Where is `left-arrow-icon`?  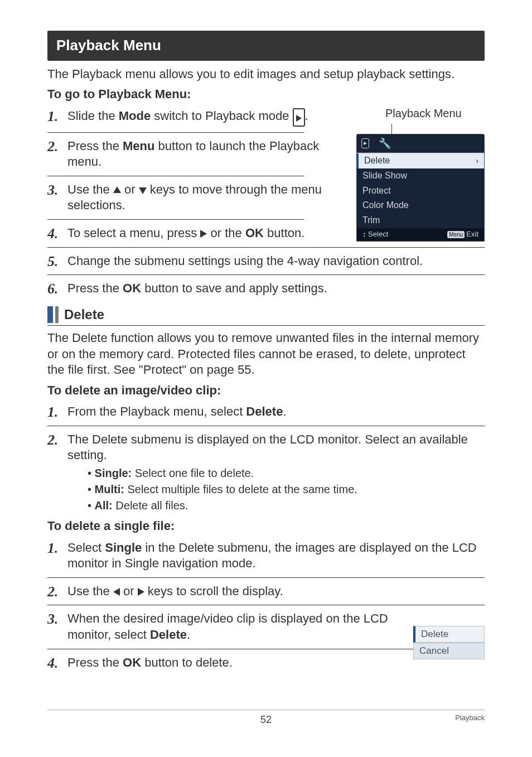 left-arrow-icon is located at coordinates (117, 592).